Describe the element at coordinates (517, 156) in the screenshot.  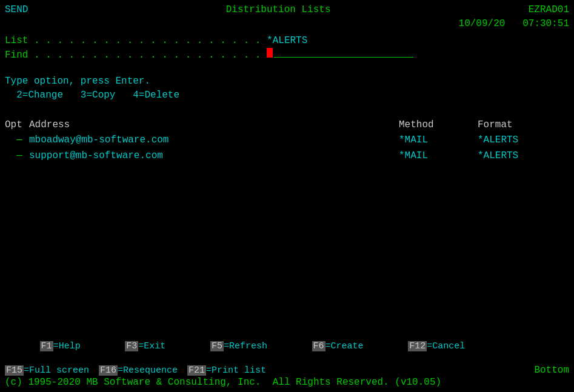
I see `row2-format: *ALERTS` at that location.